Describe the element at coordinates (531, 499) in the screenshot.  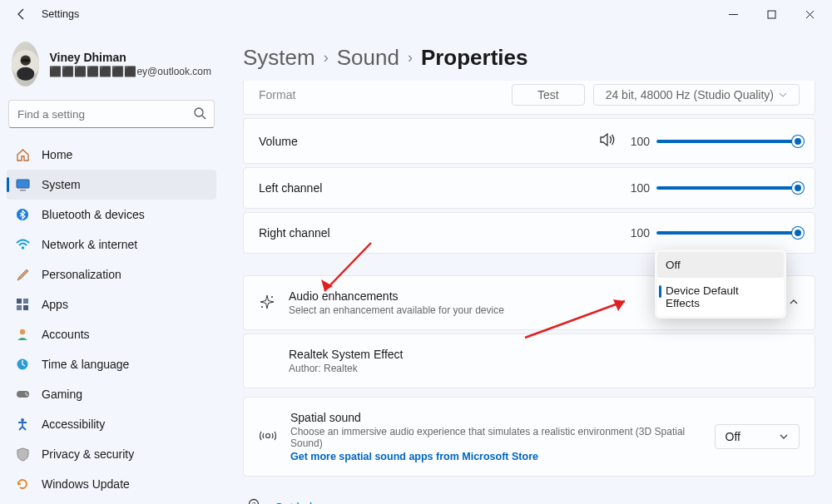
I see `get-help-link: ? Get help` at that location.